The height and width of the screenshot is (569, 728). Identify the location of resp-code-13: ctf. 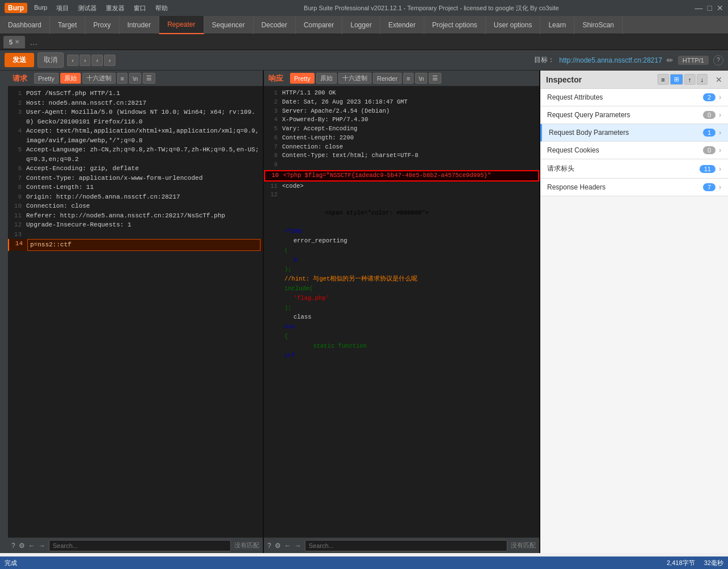
(407, 356).